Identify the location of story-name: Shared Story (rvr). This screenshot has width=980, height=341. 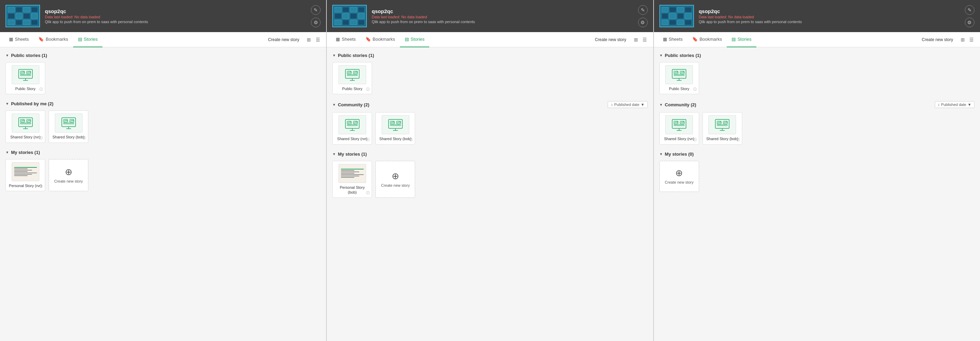
(25, 137).